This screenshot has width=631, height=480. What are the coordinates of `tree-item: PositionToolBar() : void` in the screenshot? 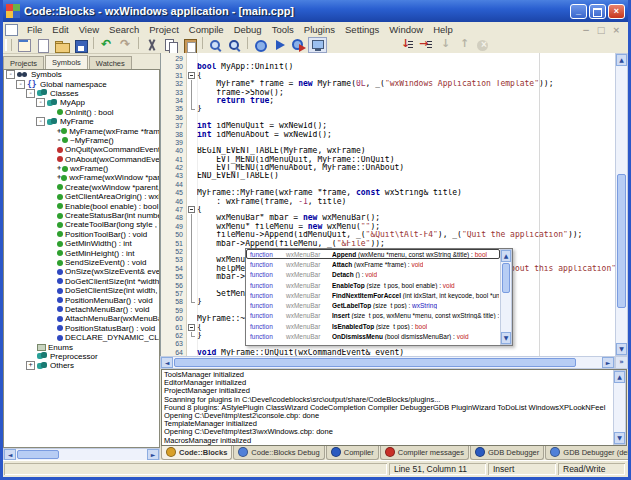 It's located at (82, 234).